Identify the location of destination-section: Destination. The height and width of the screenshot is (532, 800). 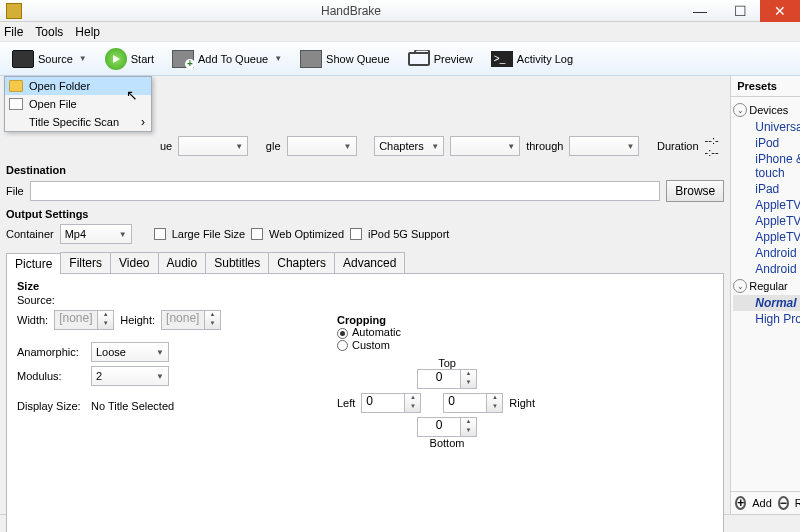
(365, 169).